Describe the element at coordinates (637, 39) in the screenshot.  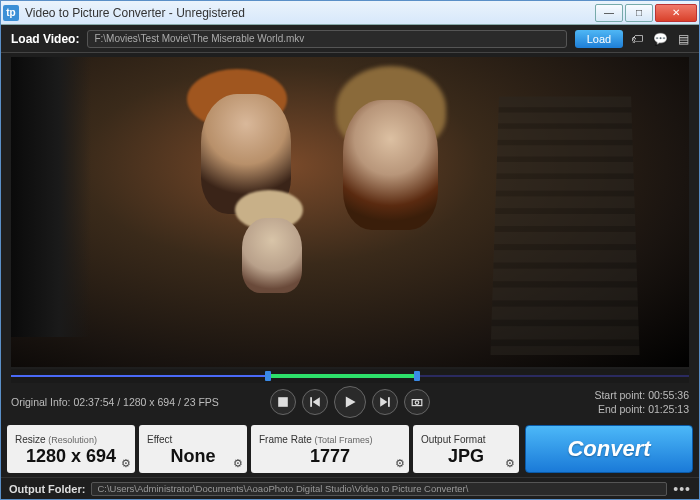
I see `tag-icon: 🏷` at that location.